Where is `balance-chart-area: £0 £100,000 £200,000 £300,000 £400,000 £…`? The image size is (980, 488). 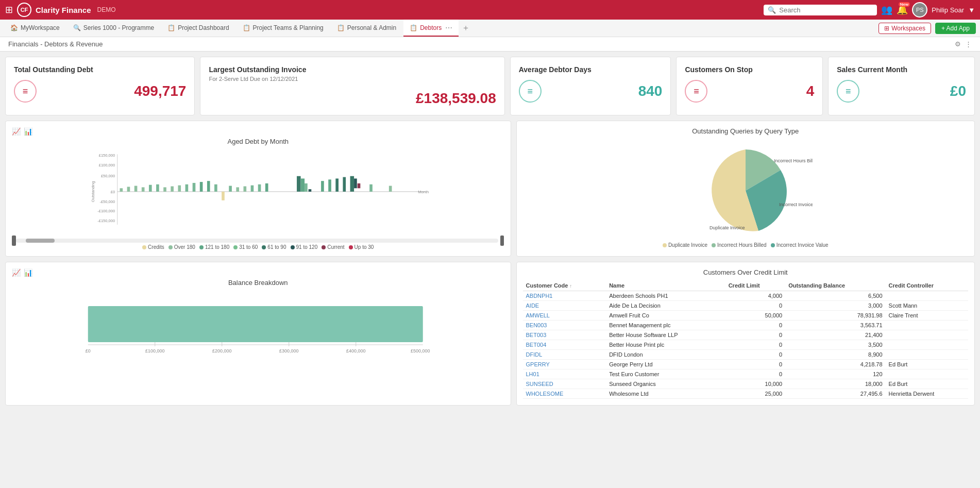
balance-chart-area: £0 £100,000 £200,000 £300,000 £400,000 £… is located at coordinates (258, 327).